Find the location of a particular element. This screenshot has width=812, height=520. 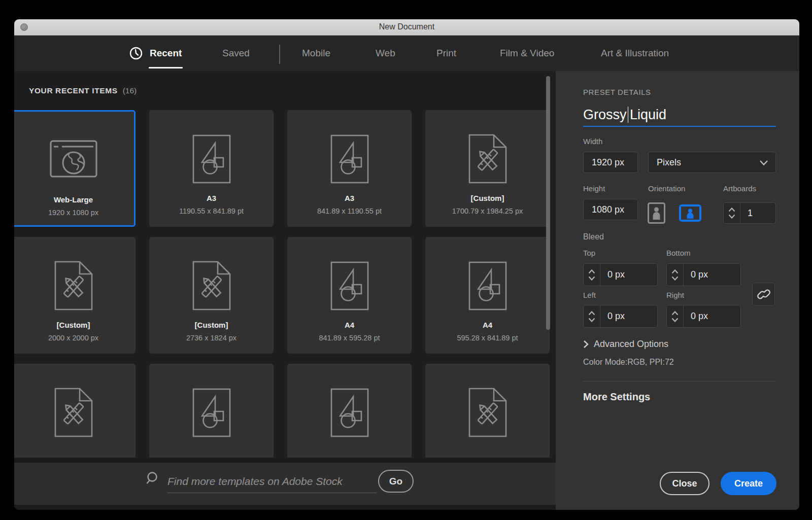

orientation-portrait-button is located at coordinates (657, 213).